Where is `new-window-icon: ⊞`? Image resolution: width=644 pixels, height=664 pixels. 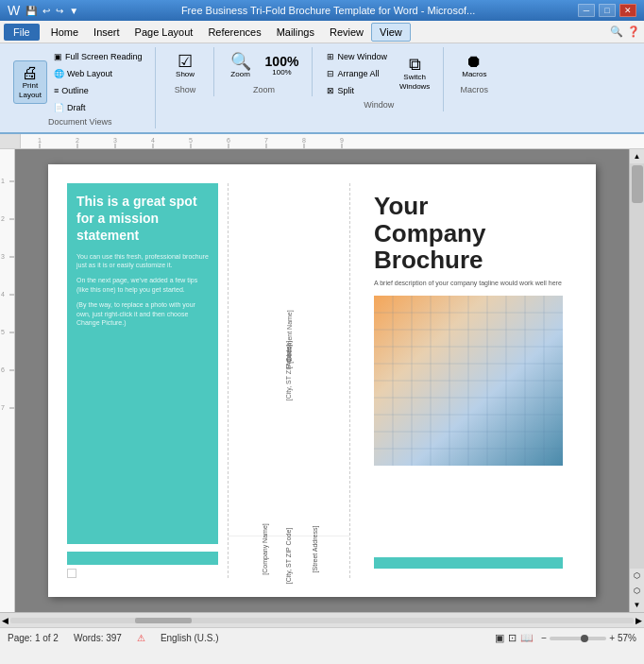 new-window-icon: ⊞ is located at coordinates (330, 57).